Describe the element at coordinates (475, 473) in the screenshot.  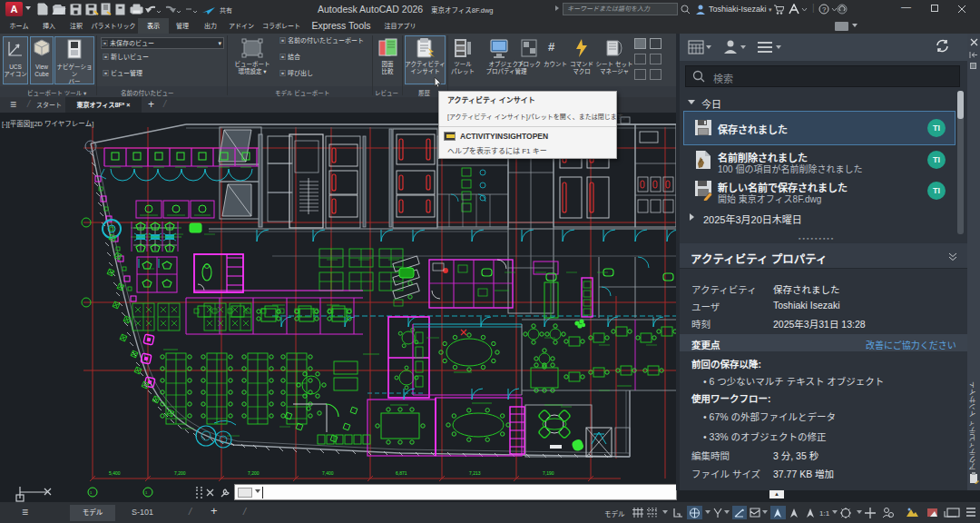
I see `svg-text: 7,213` at that location.